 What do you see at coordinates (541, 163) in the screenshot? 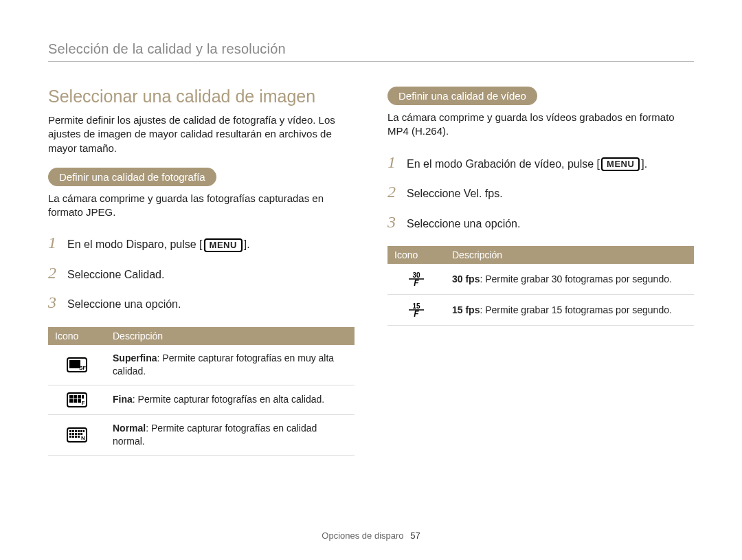
I see `step-1: En el modo Grabación de vídeo, pulse [ME…` at bounding box center [541, 163].